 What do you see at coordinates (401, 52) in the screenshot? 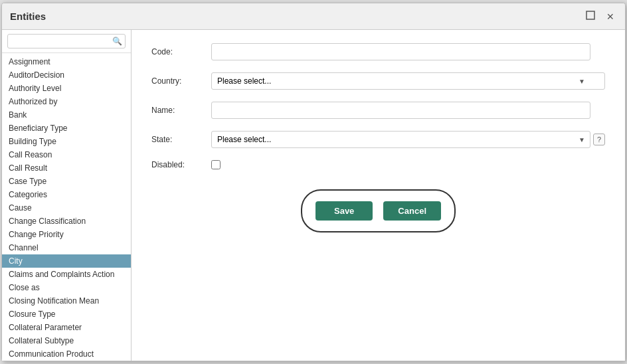
I see `code-input` at bounding box center [401, 52].